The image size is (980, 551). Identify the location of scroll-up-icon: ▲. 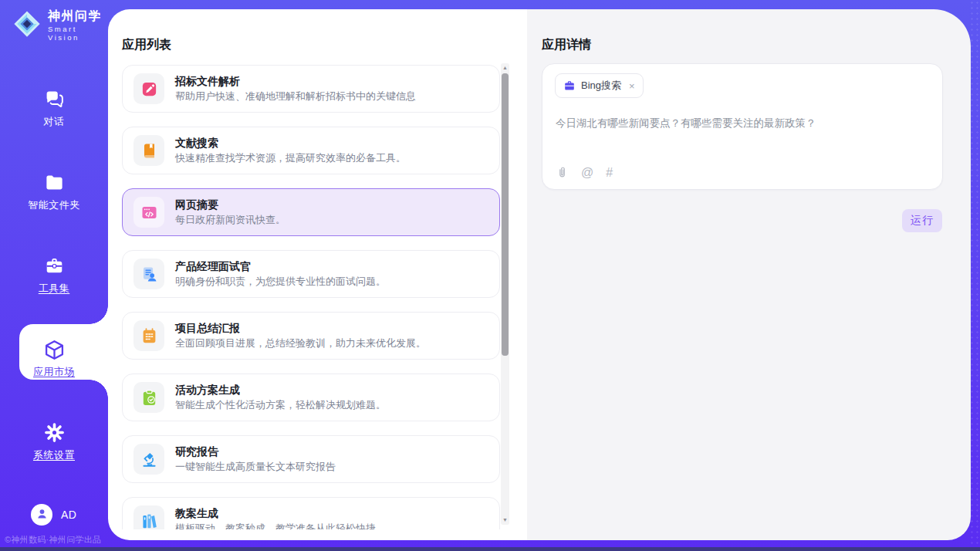
(505, 68).